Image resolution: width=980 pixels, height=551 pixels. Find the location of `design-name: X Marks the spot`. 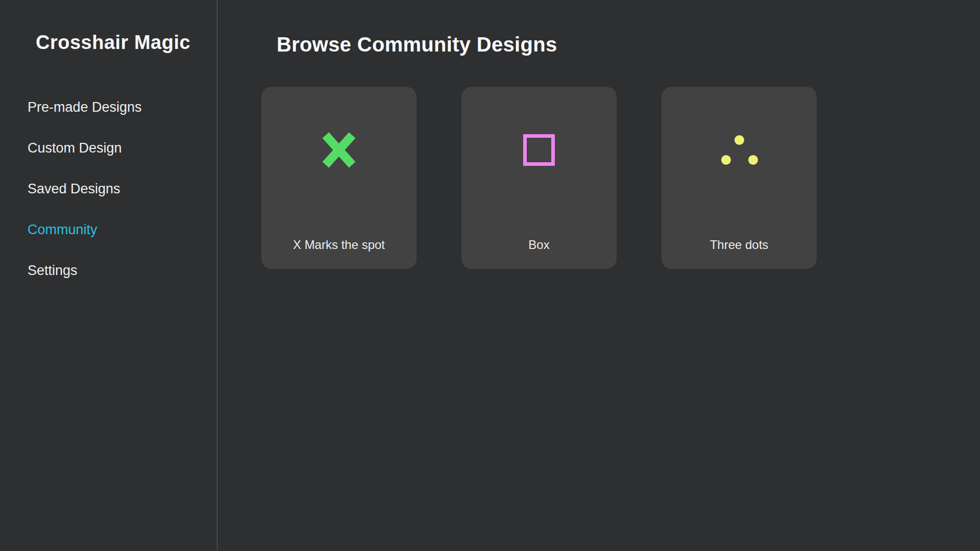

design-name: X Marks the spot is located at coordinates (339, 245).